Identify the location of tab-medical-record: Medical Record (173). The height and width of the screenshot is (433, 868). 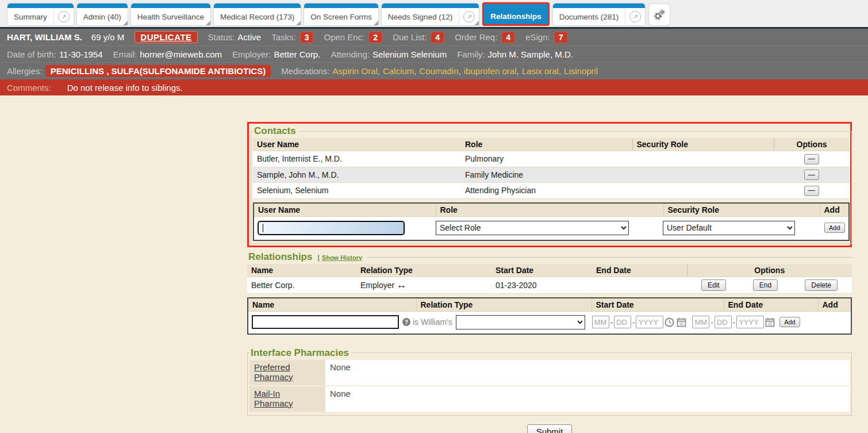
(258, 14).